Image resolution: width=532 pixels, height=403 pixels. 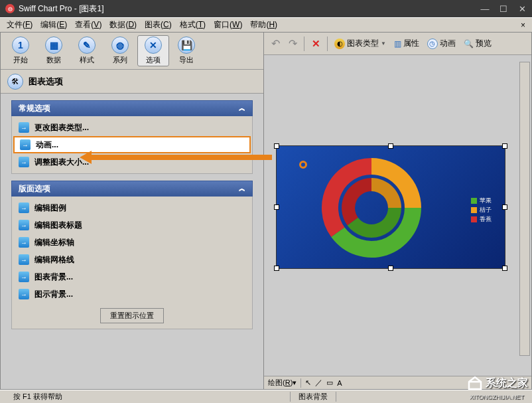 I want to click on clock-icon: ◷, so click(x=432, y=44).